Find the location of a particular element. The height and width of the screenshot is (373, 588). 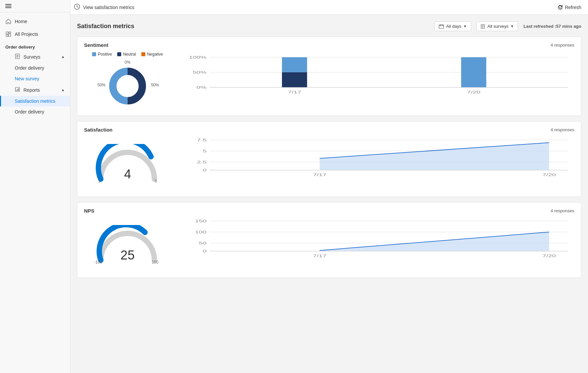

sentiment-responses: 4 responses is located at coordinates (563, 45).